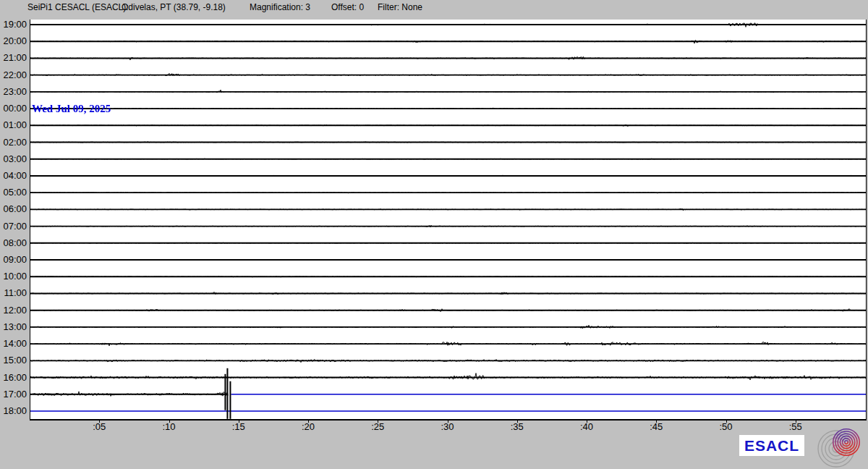 Image resolution: width=868 pixels, height=469 pixels. Describe the element at coordinates (656, 427) in the screenshot. I see `minute-label: :45` at that location.